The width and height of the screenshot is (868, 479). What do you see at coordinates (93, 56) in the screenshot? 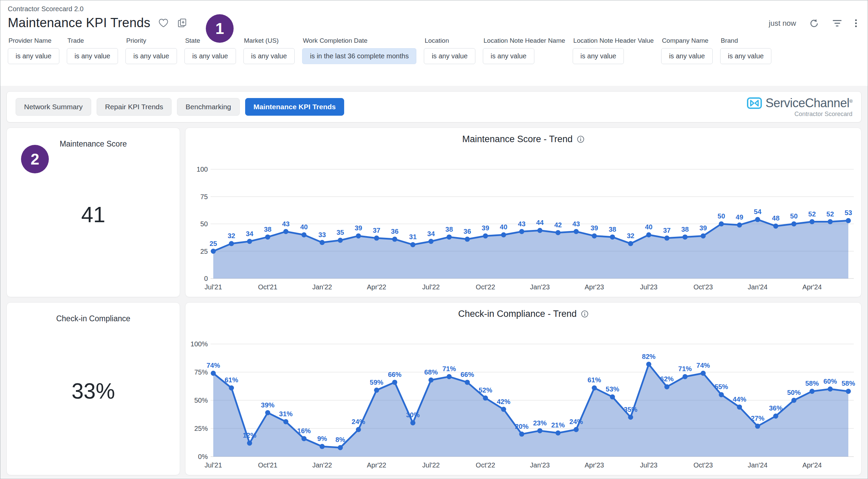
I see `filter-chip-trade: is any value` at bounding box center [93, 56].